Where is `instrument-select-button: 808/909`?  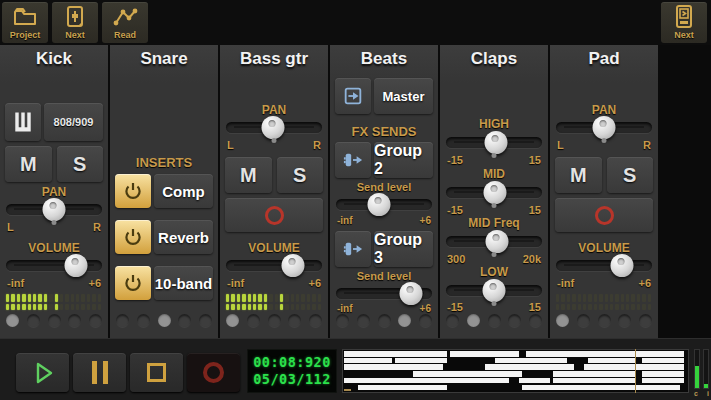 instrument-select-button: 808/909 is located at coordinates (74, 122).